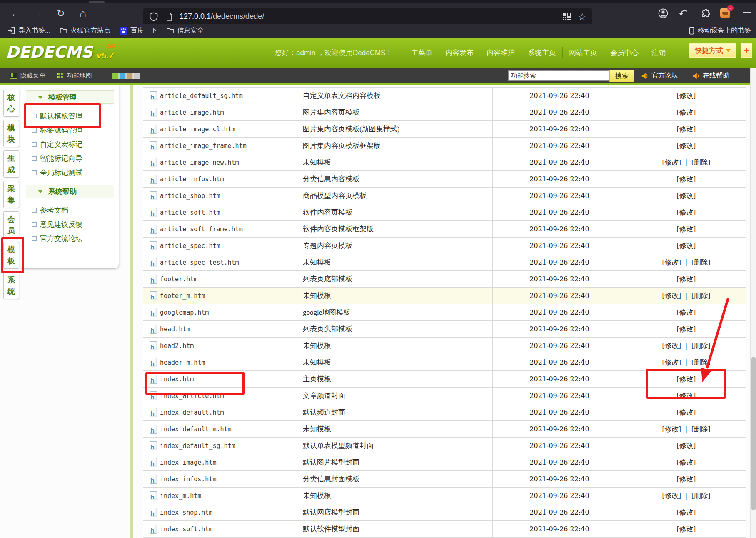 The image size is (756, 538). I want to click on forward-icon: →, so click(38, 13).